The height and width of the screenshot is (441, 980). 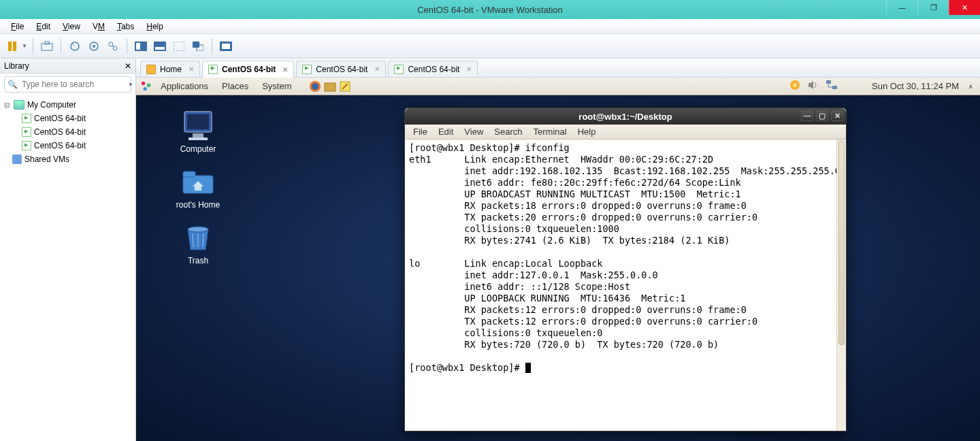 What do you see at coordinates (795, 86) in the screenshot?
I see `update-icon` at bounding box center [795, 86].